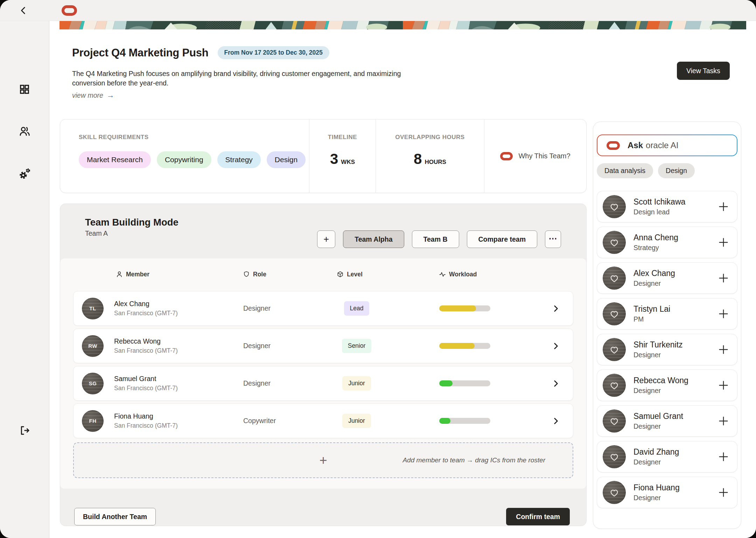  What do you see at coordinates (465, 308) in the screenshot?
I see `workload-bar` at bounding box center [465, 308].